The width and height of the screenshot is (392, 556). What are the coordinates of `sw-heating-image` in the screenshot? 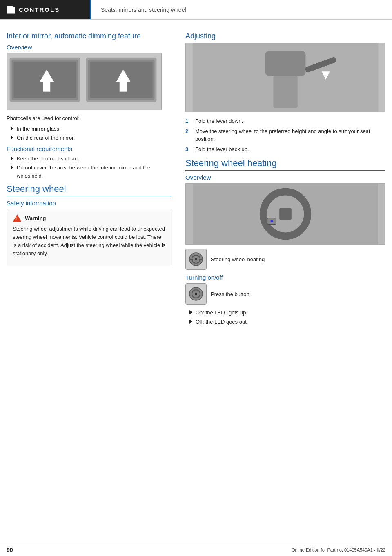 It's located at (285, 214).